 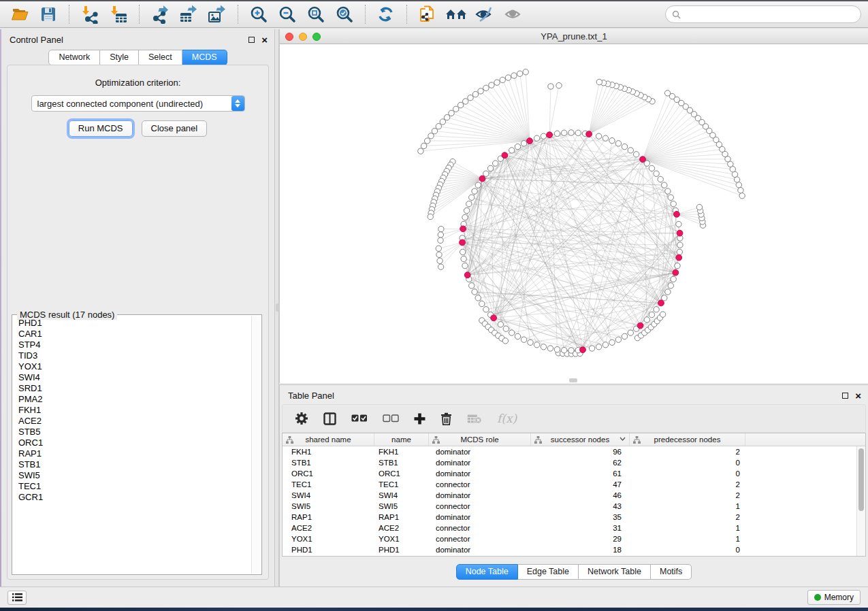 I want to click on table-row: RAP1RAP1dominator352, so click(x=569, y=517).